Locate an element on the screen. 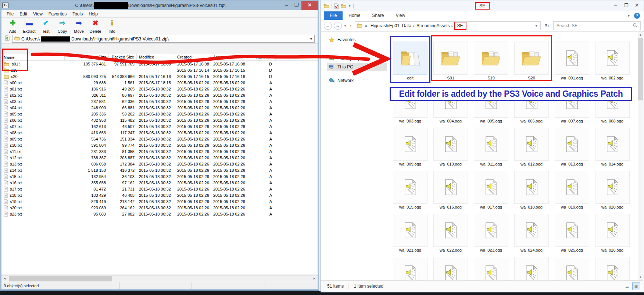 The image size is (644, 295). forward-button: → is located at coordinates (338, 26).